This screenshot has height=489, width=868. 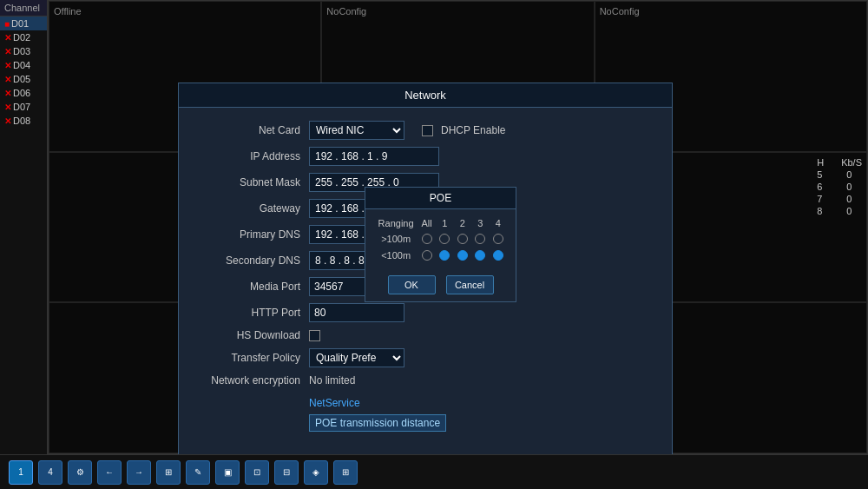 I want to click on http-port-label: HTTP Port, so click(x=248, y=313).